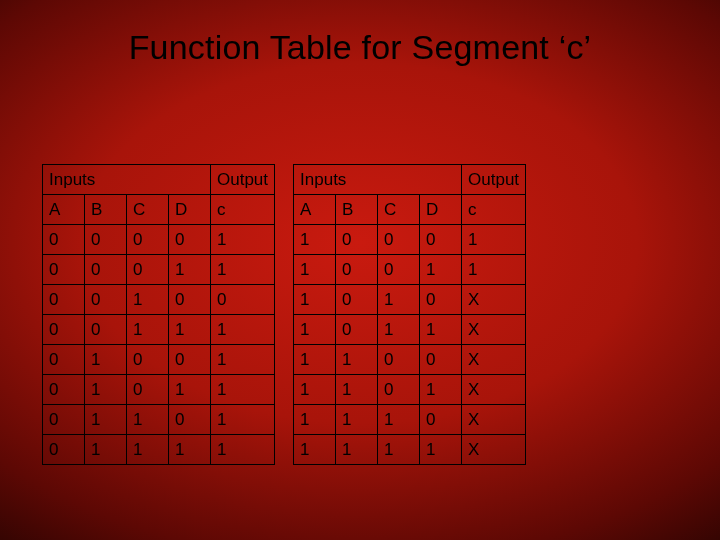  I want to click on col-header: B, so click(106, 210).